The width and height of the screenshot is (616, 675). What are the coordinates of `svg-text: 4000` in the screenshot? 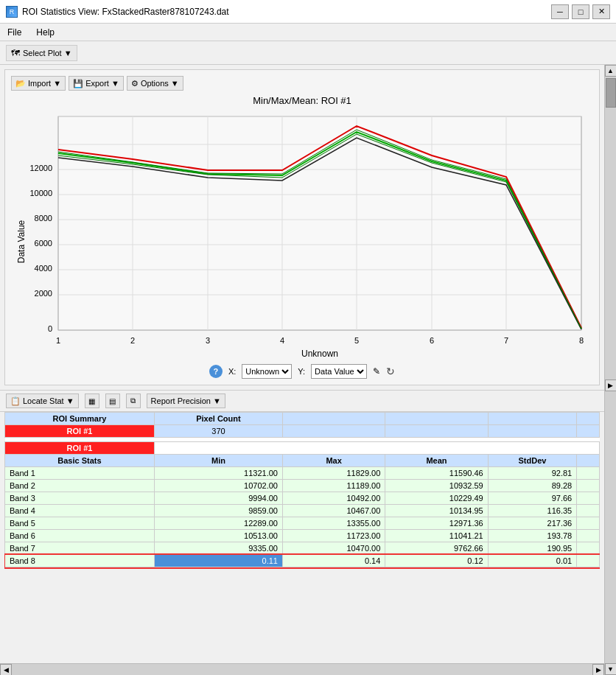 It's located at (43, 268).